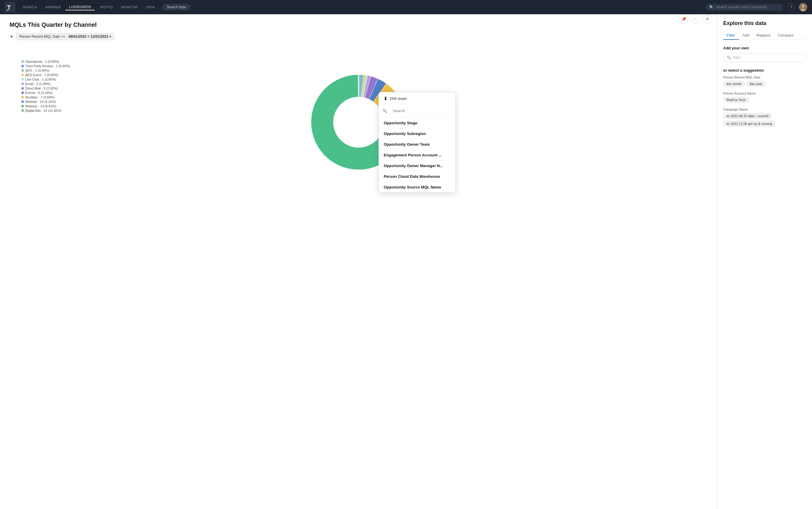 The image size is (812, 509). What do you see at coordinates (765, 48) in the screenshot?
I see `panel-section-title: Add your own` at bounding box center [765, 48].